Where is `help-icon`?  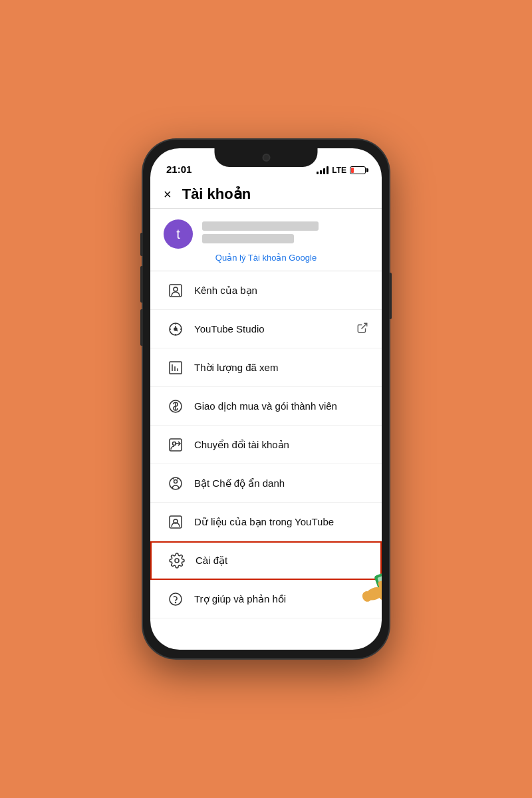 help-icon is located at coordinates (176, 599).